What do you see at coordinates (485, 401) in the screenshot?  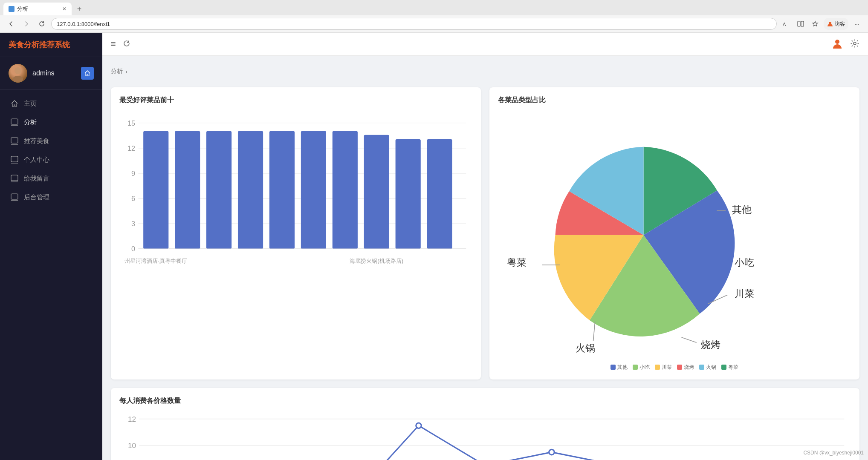 I see `line-chart-title: 每人消费各价格数量` at bounding box center [485, 401].